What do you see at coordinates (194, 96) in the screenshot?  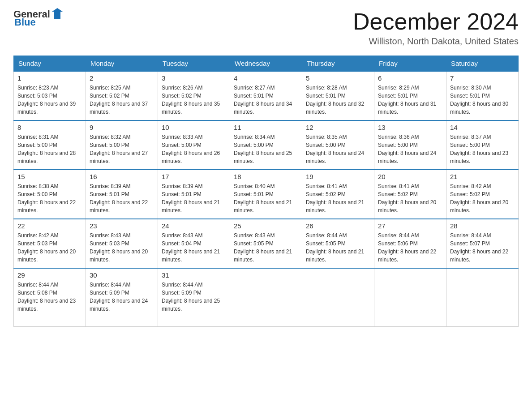 I see `calendar-cell: 3Sunrise: 8:26 AMSunset: 5:02 PMDaylight…` at bounding box center [194, 96].